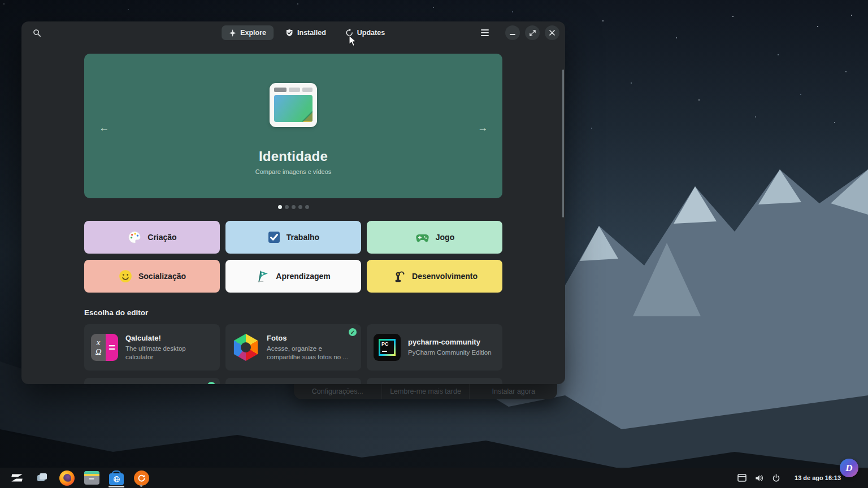  What do you see at coordinates (303, 237) in the screenshot?
I see `category-label: Trabalho` at bounding box center [303, 237].